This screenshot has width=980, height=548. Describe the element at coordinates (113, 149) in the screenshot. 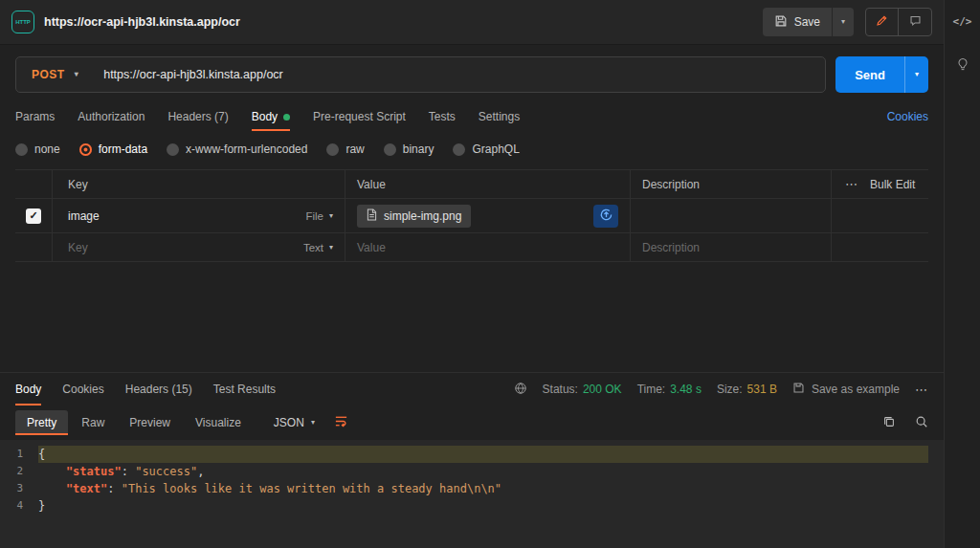

I see `body-type-form-data: form-data` at that location.